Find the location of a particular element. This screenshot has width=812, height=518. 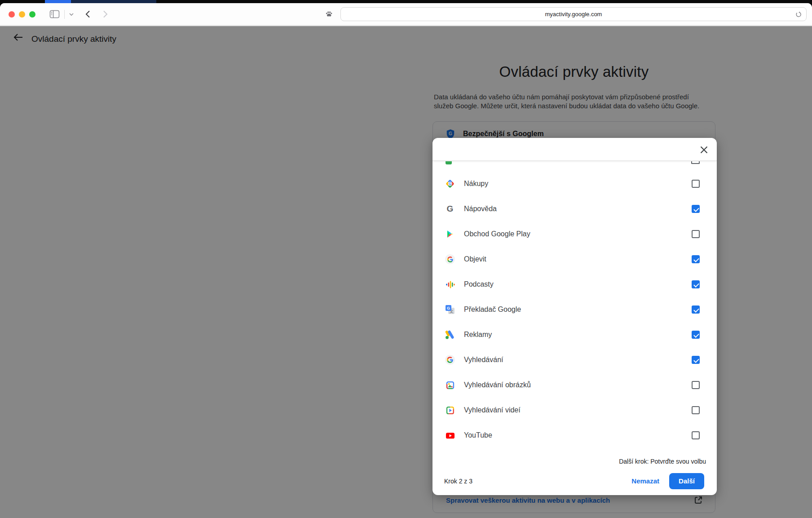

list-item-label: Obchod Google Play is located at coordinates (497, 234).